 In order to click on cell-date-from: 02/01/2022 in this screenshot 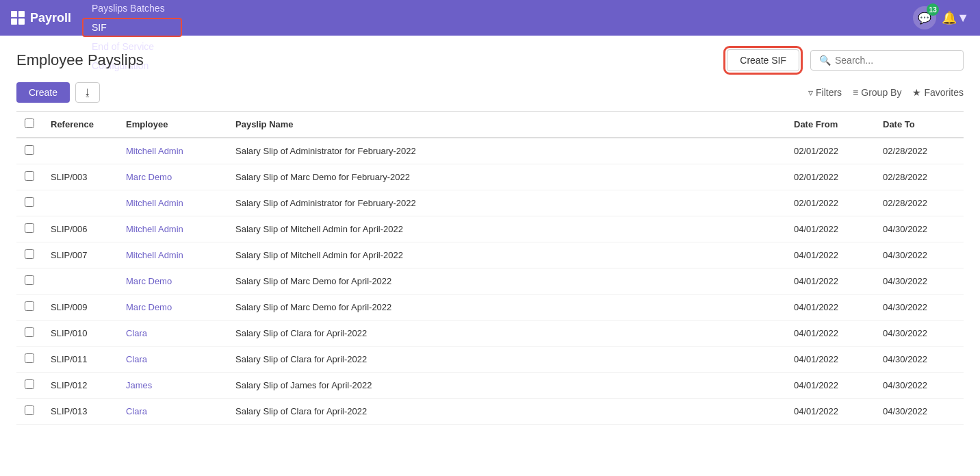, I will do `click(830, 151)`.